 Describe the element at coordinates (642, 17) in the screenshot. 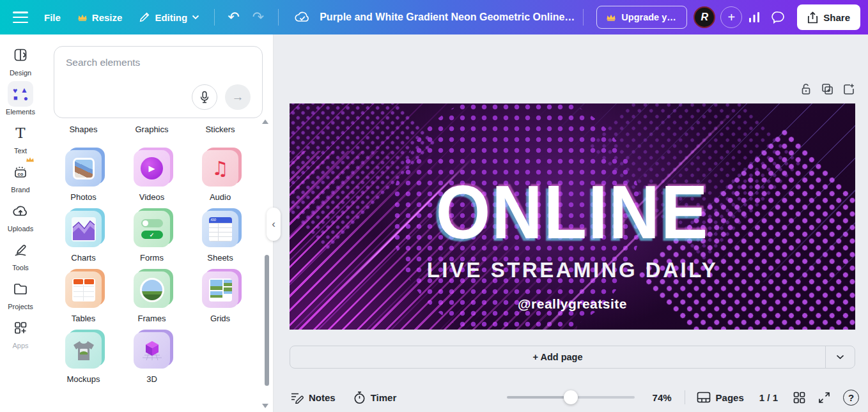

I see `upgrade-button: Upgrade your …` at that location.